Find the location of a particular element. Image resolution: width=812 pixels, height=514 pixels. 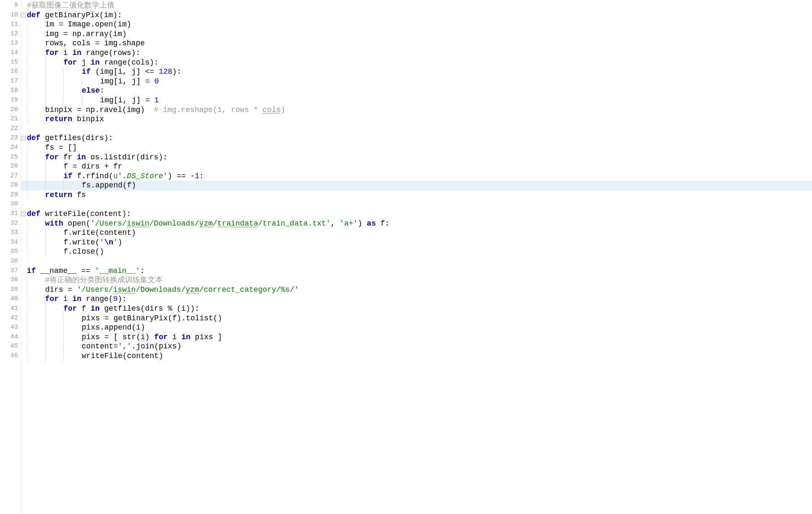

code-token: writeFile is located at coordinates (65, 214).